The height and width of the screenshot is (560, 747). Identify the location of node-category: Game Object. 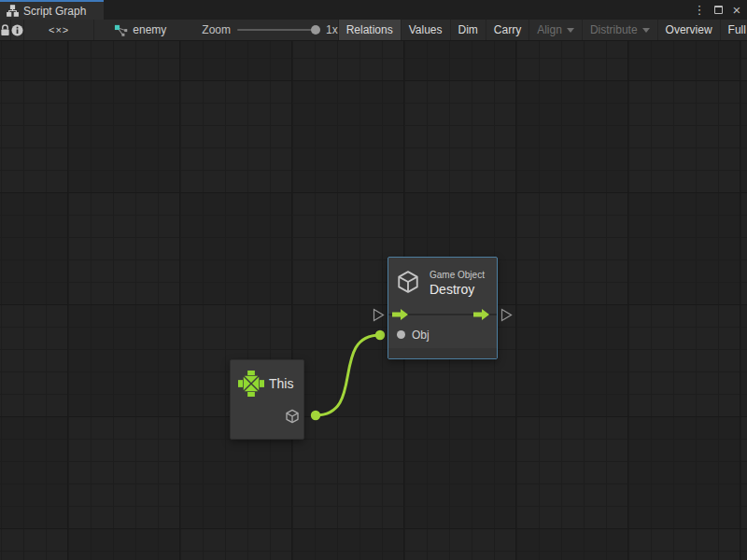
(458, 274).